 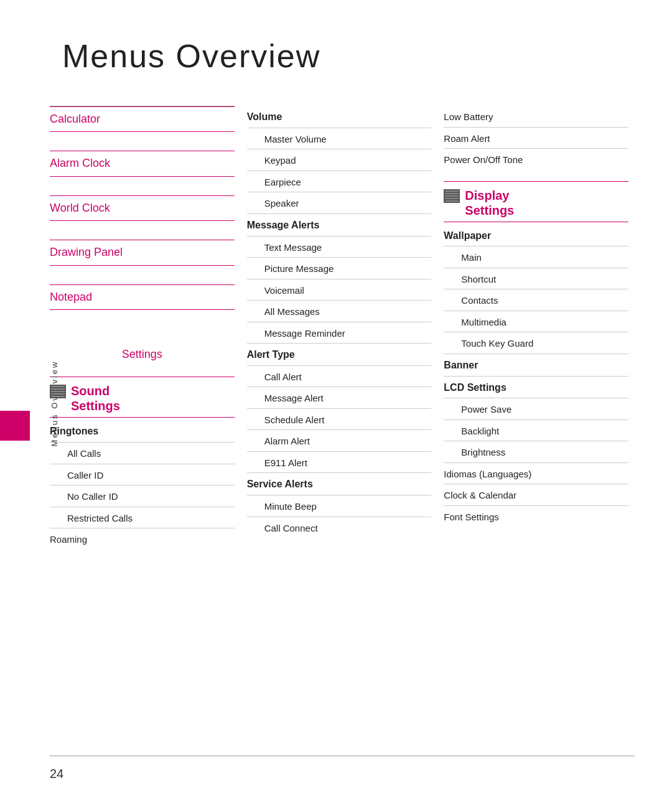 What do you see at coordinates (340, 117) in the screenshot?
I see `list-item: Volume` at bounding box center [340, 117].